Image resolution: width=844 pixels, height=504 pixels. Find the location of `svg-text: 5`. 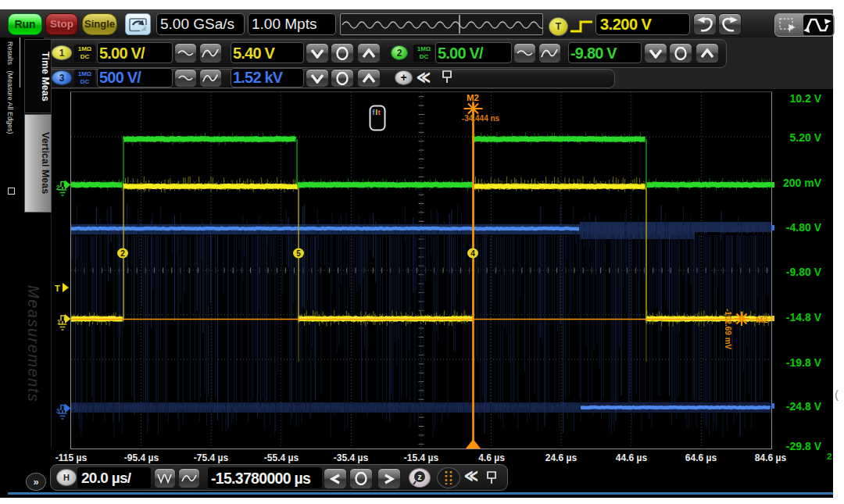

svg-text: 5 is located at coordinates (299, 253).